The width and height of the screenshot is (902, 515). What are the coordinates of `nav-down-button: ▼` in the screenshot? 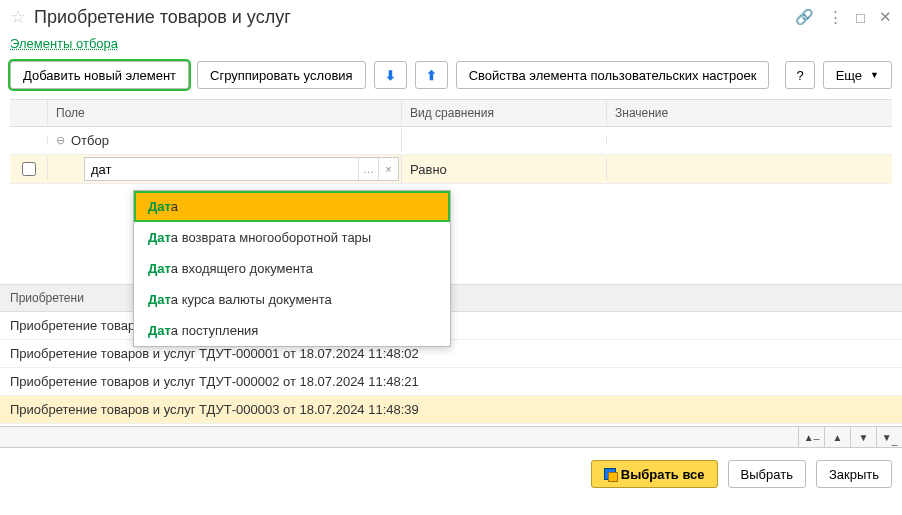 It's located at (863, 437).